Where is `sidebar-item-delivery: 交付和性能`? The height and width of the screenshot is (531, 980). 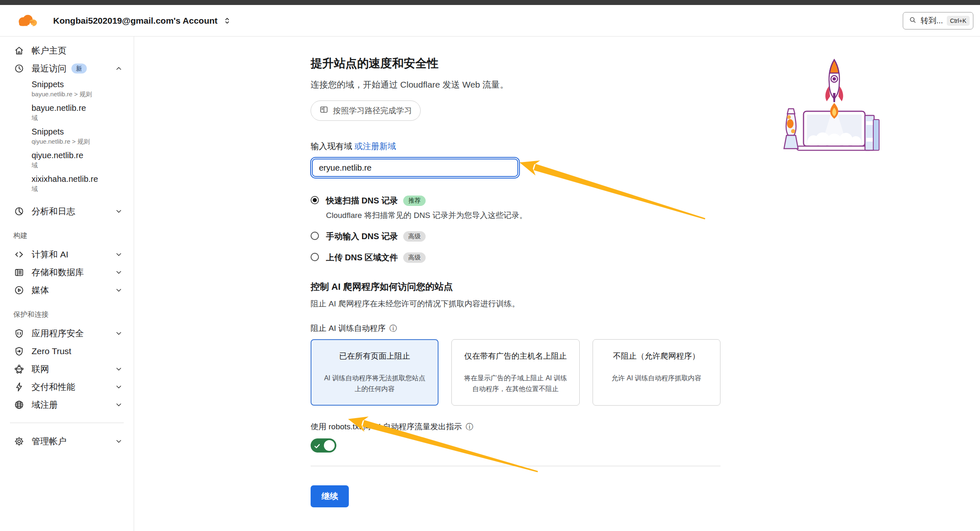
sidebar-item-delivery: 交付和性能 is located at coordinates (67, 387).